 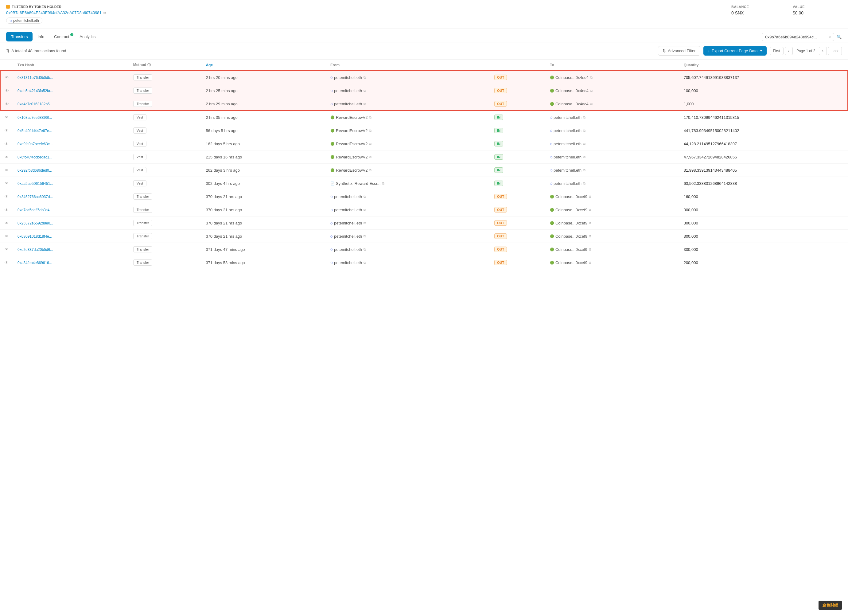 What do you see at coordinates (777, 51) in the screenshot?
I see `first-page-button: First` at bounding box center [777, 51].